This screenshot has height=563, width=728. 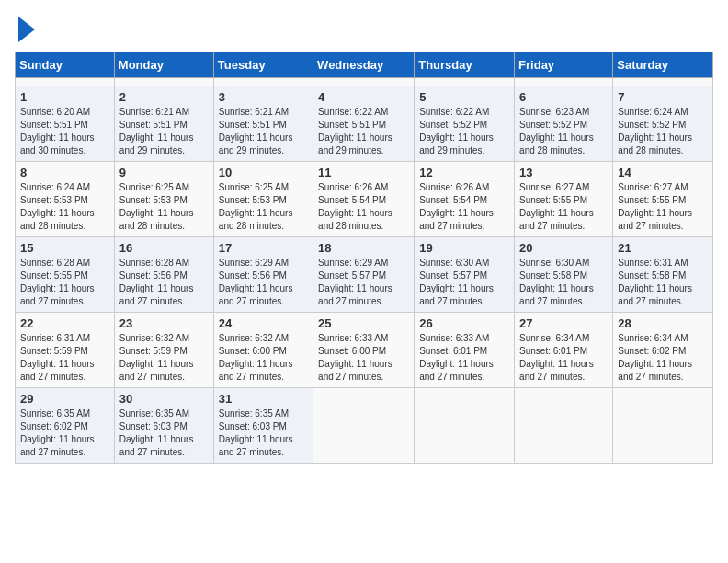 What do you see at coordinates (64, 207) in the screenshot?
I see `day-info: Sunrise: 6:24 AM Sunset: 5:53 PM Dayligh…` at bounding box center [64, 207].